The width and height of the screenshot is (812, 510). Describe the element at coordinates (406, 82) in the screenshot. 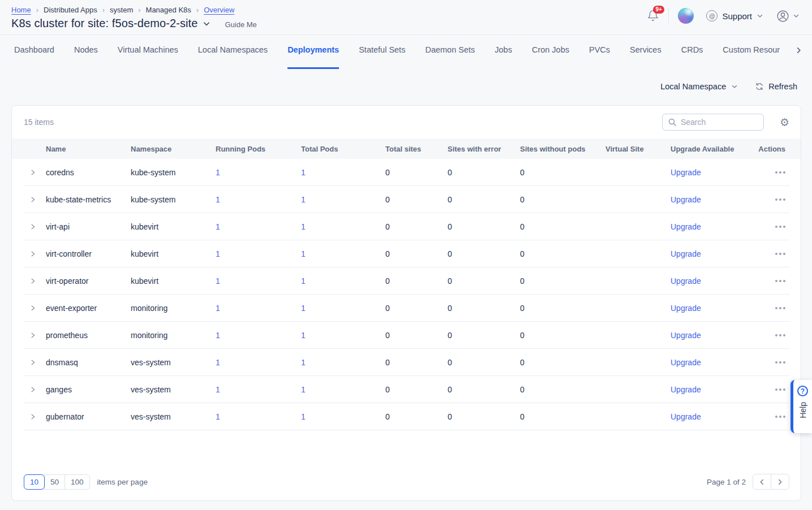

I see `toolbar: Local Namespace Refresh` at that location.